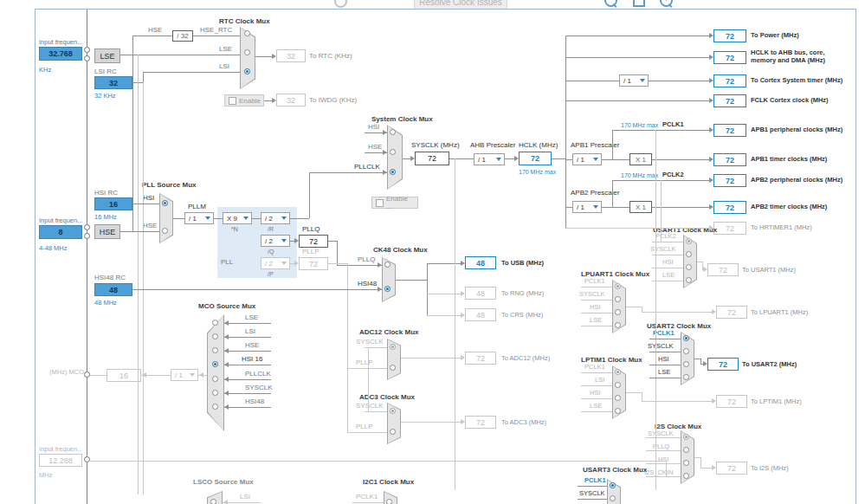 The width and height of the screenshot is (865, 504). What do you see at coordinates (244, 100) in the screenshot?
I see `rtc-enable-checkbox: Enable` at bounding box center [244, 100].